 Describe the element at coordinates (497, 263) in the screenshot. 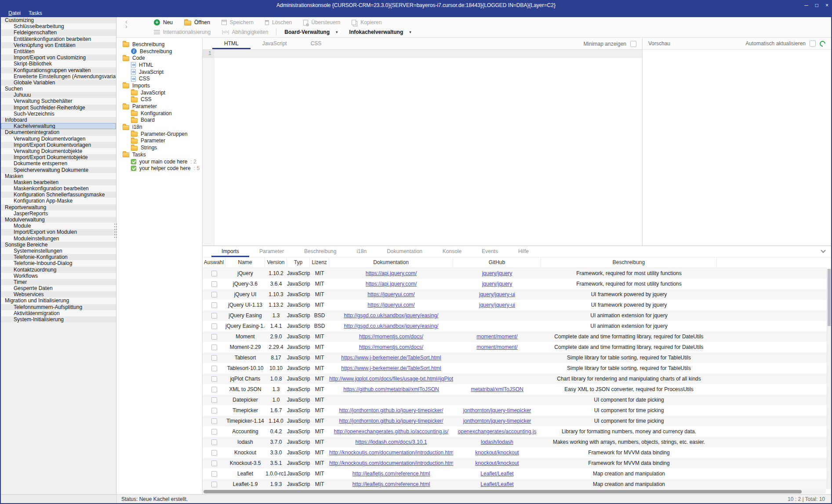

I see `column-header-github: GitHub` at that location.